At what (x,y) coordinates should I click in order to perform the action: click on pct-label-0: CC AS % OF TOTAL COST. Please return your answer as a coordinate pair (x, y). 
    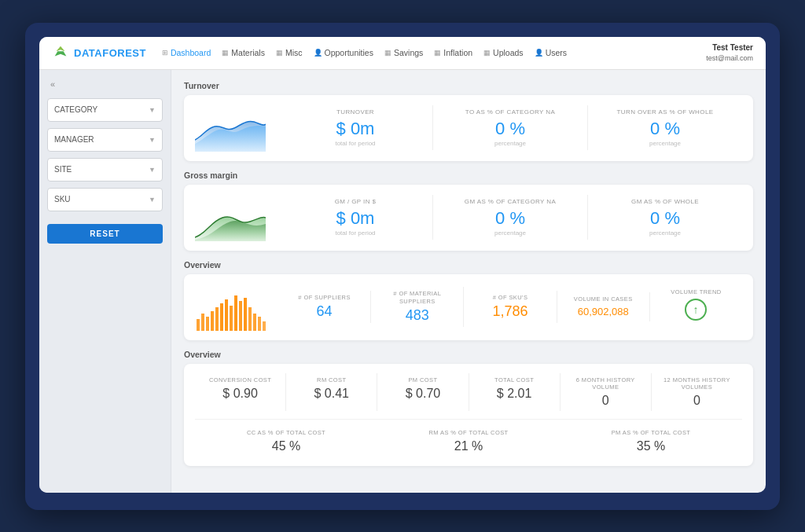
    Looking at the image, I should click on (286, 432).